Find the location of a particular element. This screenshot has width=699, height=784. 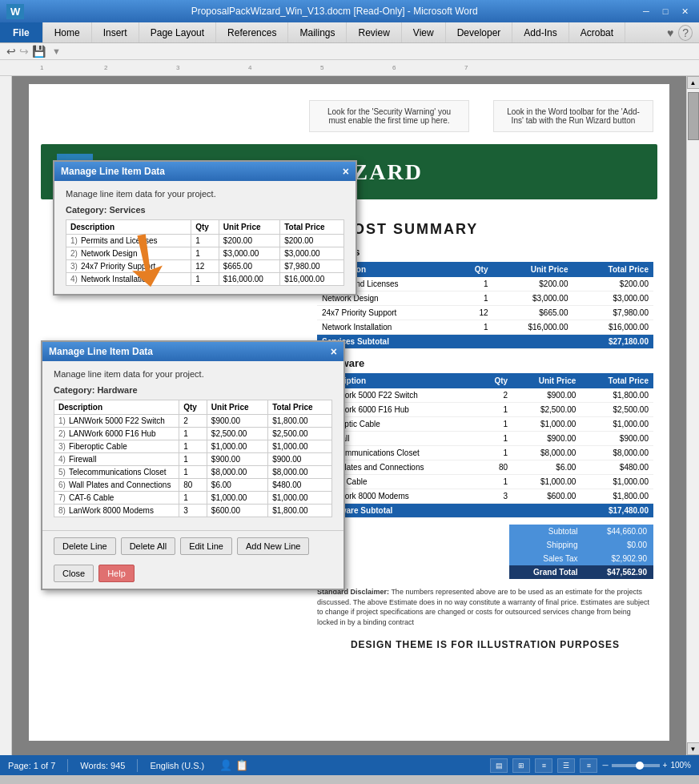

sales-tax-row: Sales Tax $2,902.90 is located at coordinates (581, 559).